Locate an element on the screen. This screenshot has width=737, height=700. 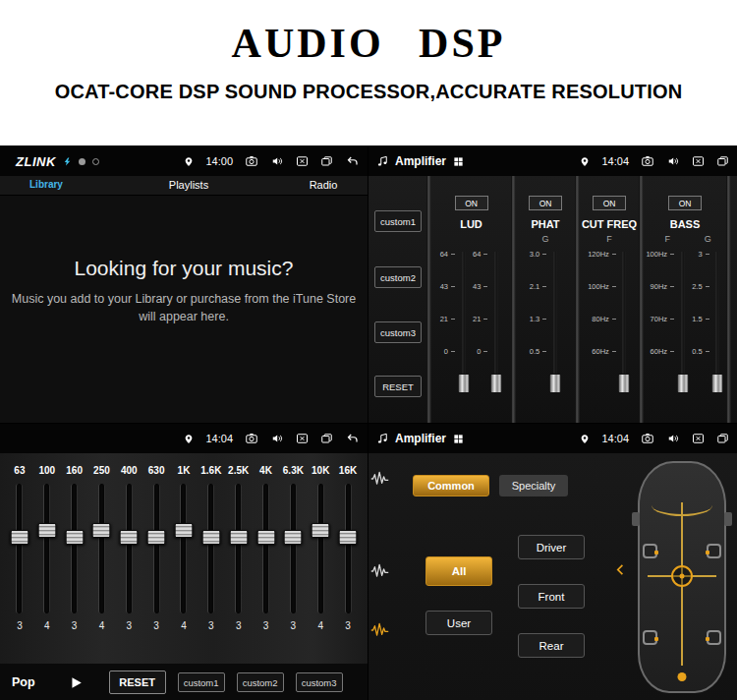
dsp-custom3-button: custom3 is located at coordinates (398, 332).